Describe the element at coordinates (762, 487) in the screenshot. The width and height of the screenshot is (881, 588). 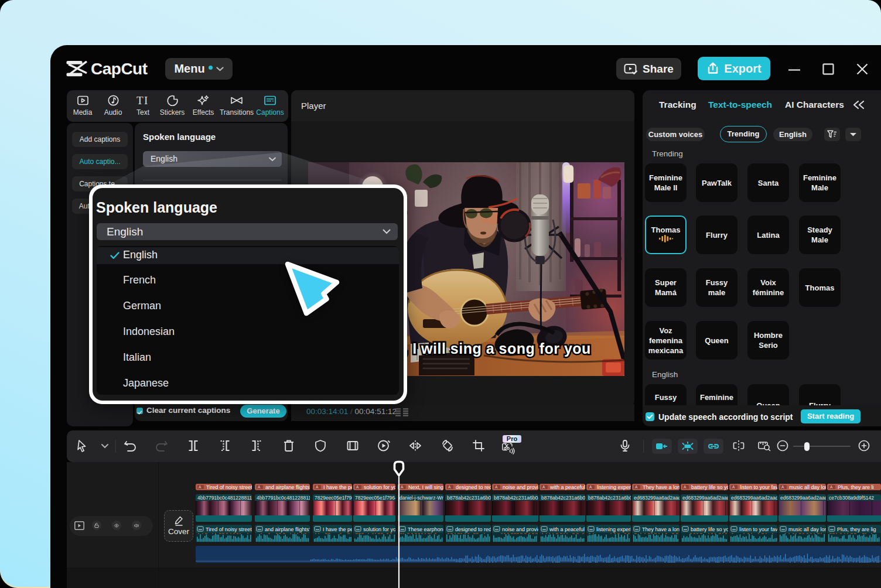
I see `svg-text: listen to your favori` at that location.